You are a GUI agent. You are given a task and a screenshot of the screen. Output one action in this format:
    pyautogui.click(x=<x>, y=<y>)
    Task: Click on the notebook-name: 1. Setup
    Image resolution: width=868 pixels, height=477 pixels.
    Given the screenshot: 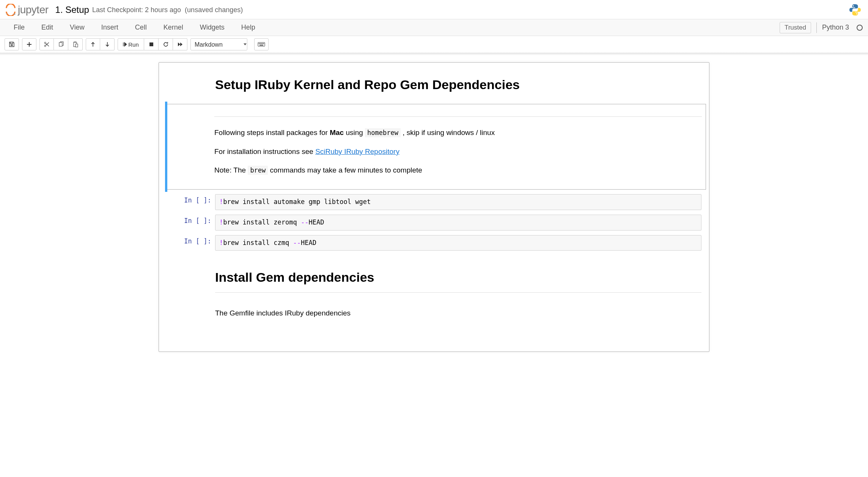 What is the action you would take?
    pyautogui.click(x=72, y=10)
    